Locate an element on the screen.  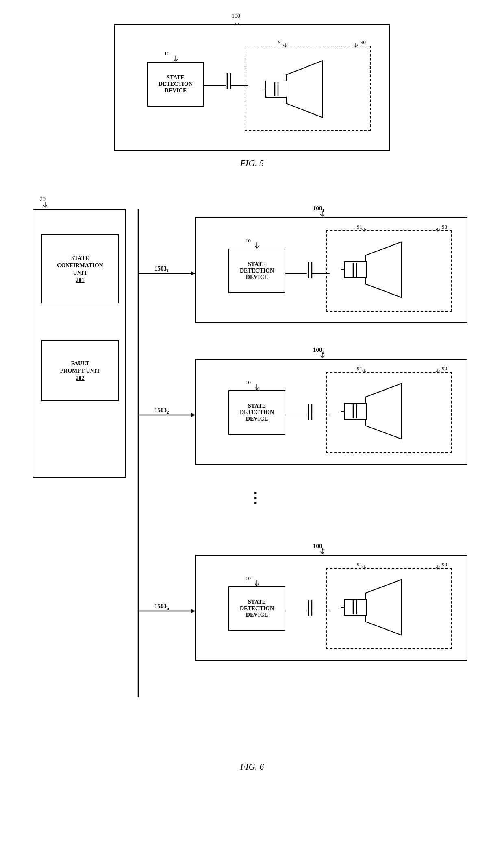
fig6-device2-box: STATEDETECTIONDEVICE 10 is located at coordinates (331, 412).